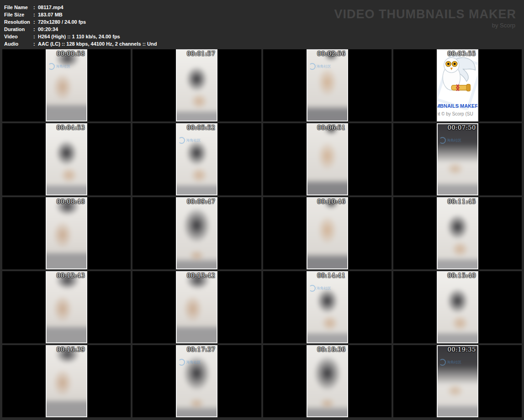  I want to click on timestamp-overlay: 00:00:58, so click(71, 54).